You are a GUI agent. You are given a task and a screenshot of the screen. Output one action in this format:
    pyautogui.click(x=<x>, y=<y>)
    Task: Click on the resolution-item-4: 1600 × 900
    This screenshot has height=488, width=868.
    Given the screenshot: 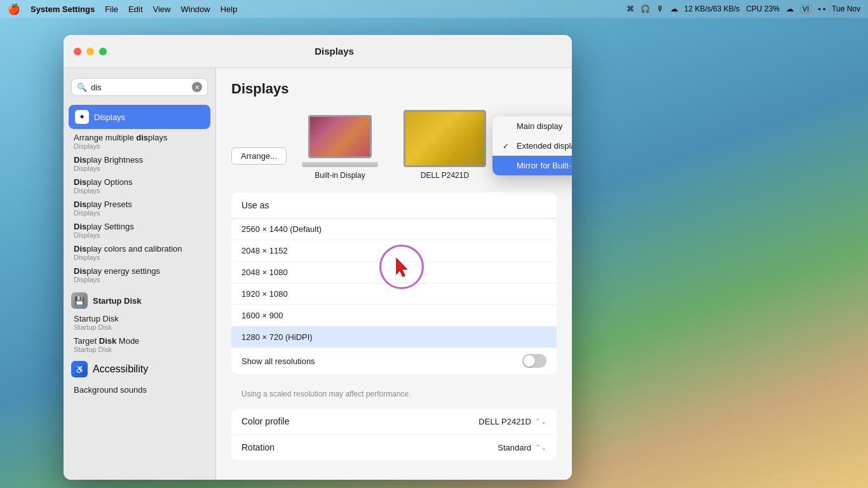 What is the action you would take?
    pyautogui.click(x=394, y=316)
    